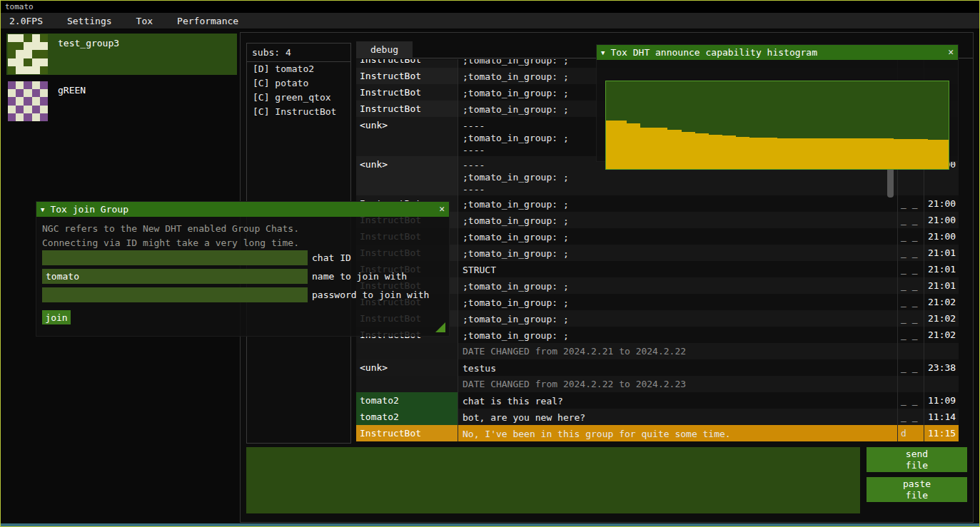 This screenshot has width=980, height=527. What do you see at coordinates (243, 243) in the screenshot?
I see `join-info-line2: Connecting via ID might take a very long…` at bounding box center [243, 243].